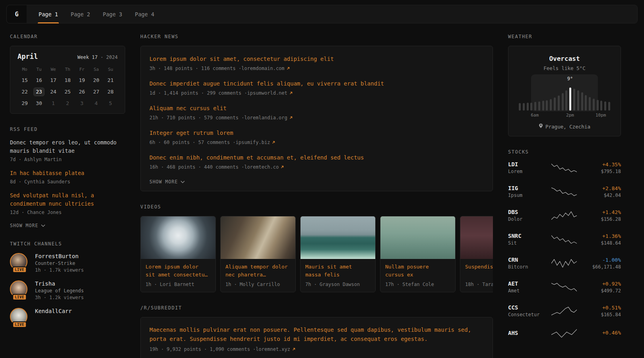  I want to click on rss-item-meta: 12d · Chance Jones, so click(68, 212).